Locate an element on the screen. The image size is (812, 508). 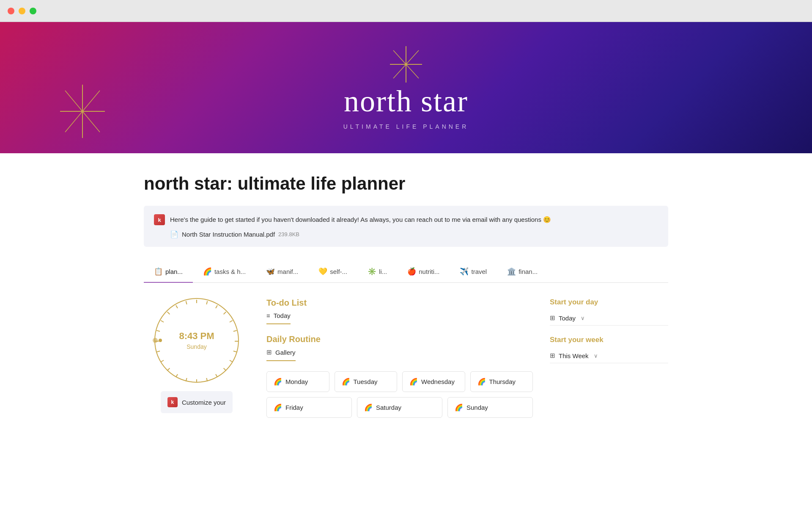
today-icon: ⊞ is located at coordinates (552, 318).